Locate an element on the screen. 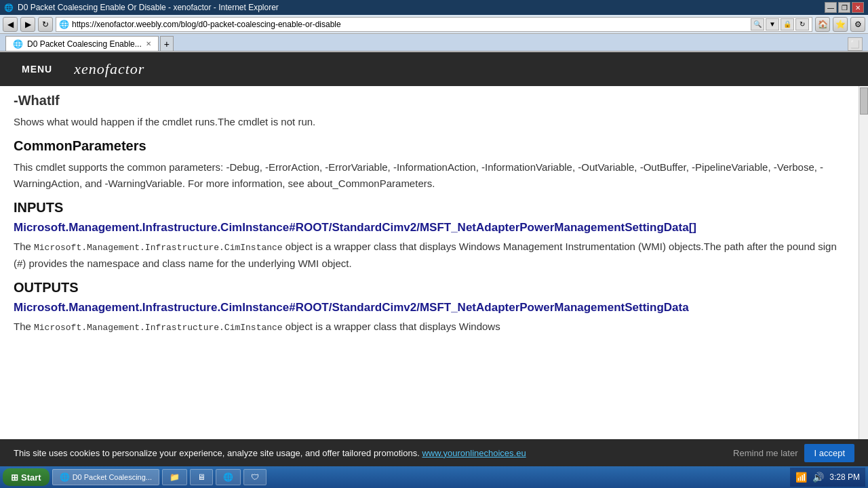 The width and height of the screenshot is (868, 488). inputs-type-link: Microsoft.Management.Infrastructure.CimI… is located at coordinates (355, 228).